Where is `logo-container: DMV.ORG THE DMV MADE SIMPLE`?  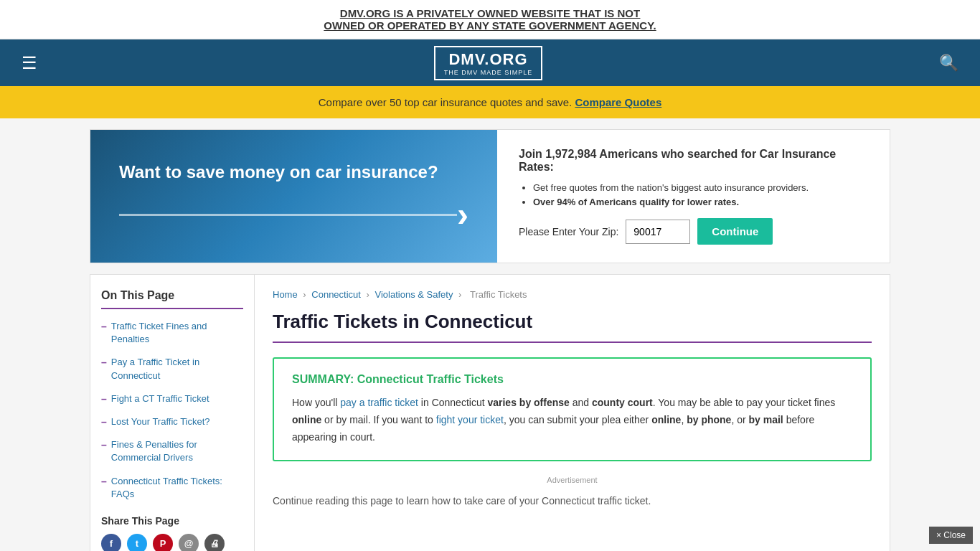
logo-container: DMV.ORG THE DMV MADE SIMPLE is located at coordinates (489, 63).